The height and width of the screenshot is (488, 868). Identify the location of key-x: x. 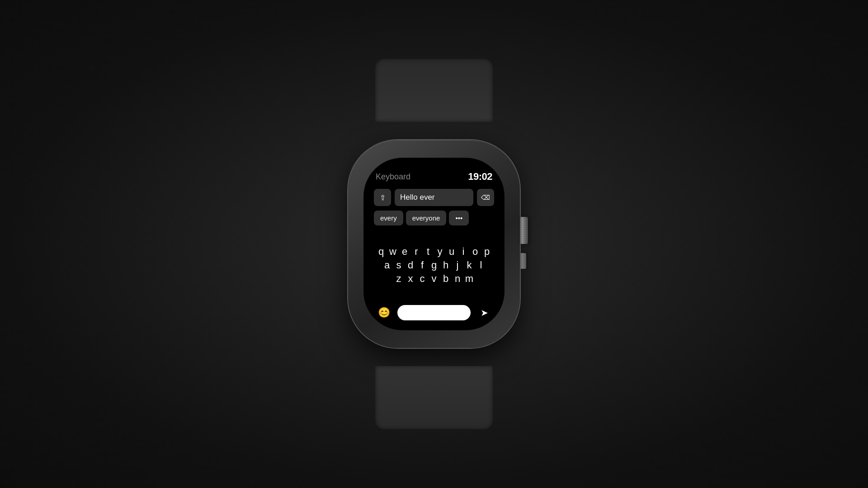
(410, 279).